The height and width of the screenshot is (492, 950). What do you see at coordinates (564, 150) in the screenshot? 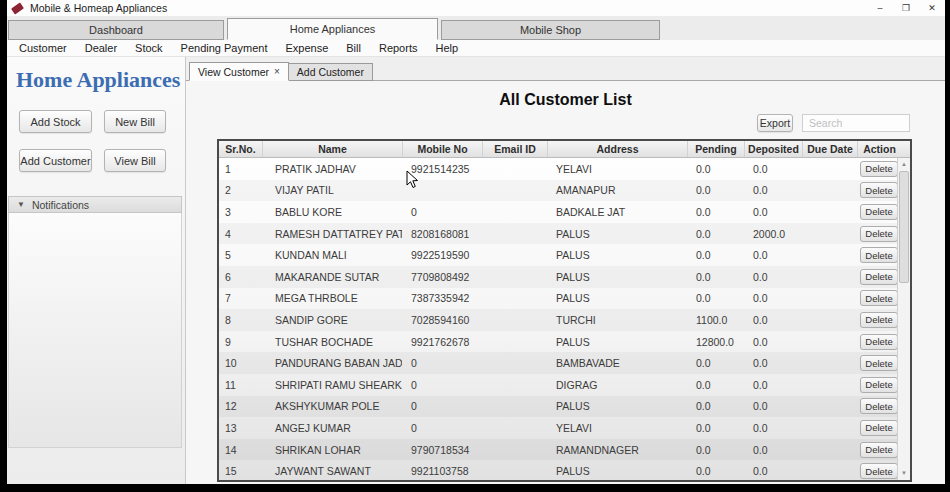
I see `table-header-row: Sr.No. Name Mobile No Email ID Address P…` at bounding box center [564, 150].